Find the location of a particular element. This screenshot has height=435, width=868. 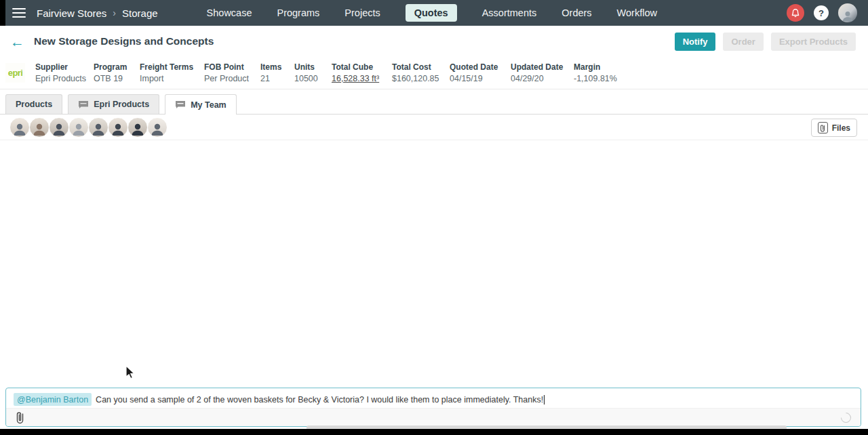

breadcrumb: Fairview Stores › Storage is located at coordinates (98, 14).